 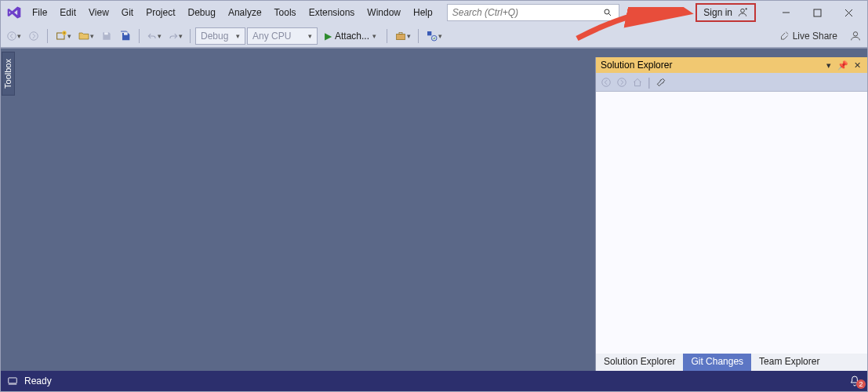 I want to click on panel-toolbar: |, so click(x=732, y=82).